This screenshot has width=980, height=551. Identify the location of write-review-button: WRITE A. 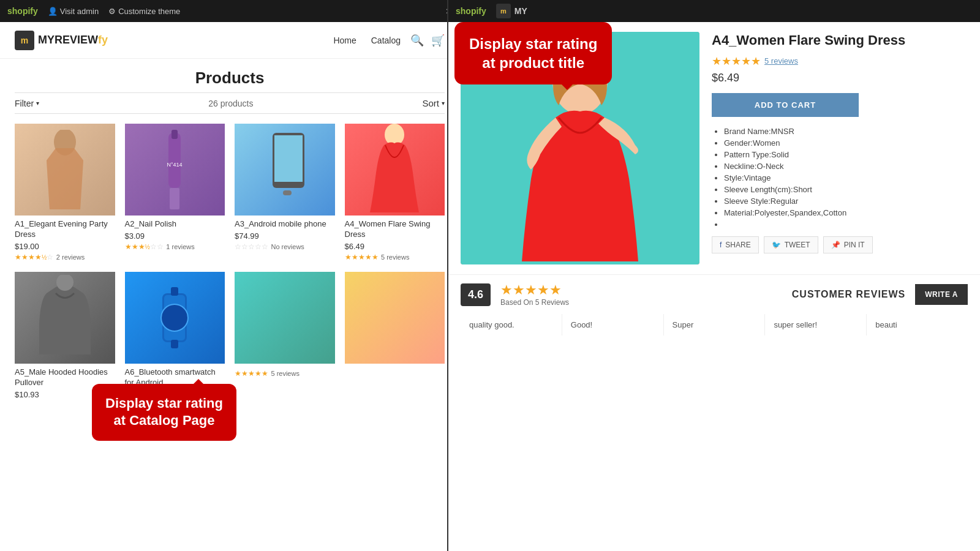
(941, 294).